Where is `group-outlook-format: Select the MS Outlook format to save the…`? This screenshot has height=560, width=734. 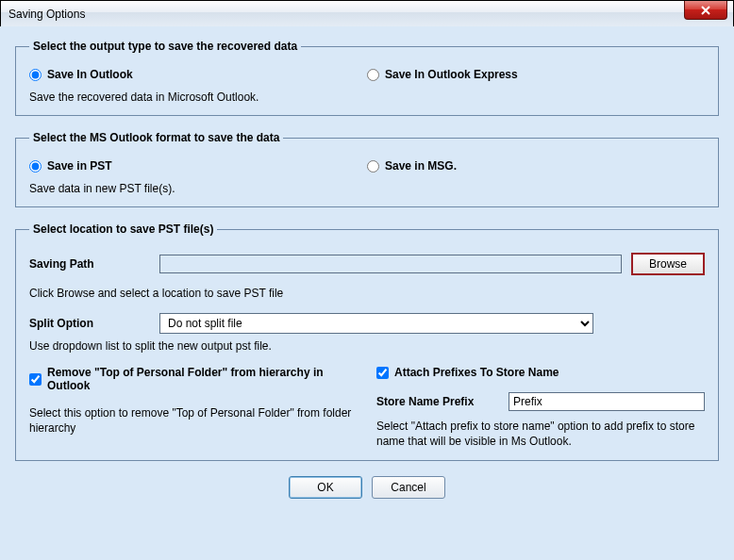
group-outlook-format: Select the MS Outlook format to save the… is located at coordinates (367, 170).